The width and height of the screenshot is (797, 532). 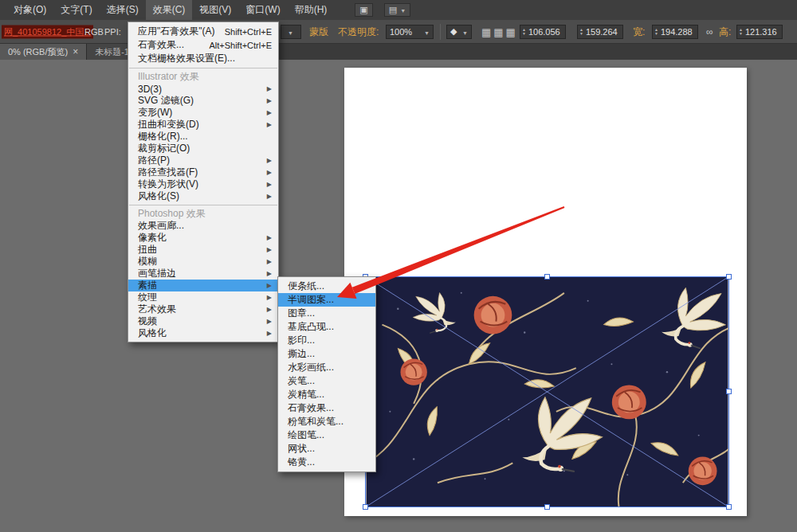 I want to click on submenu-item-graphic-pen: 绘图笔..., so click(x=327, y=435).